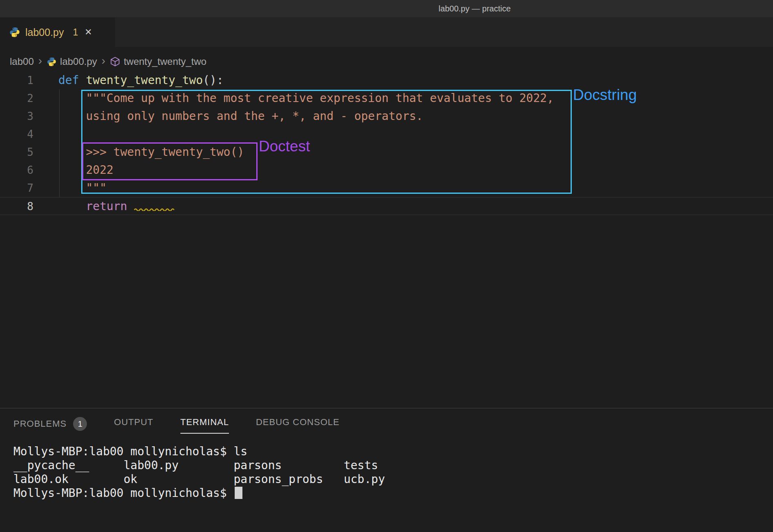 This screenshot has width=773, height=532. I want to click on code-text, so click(46, 134).